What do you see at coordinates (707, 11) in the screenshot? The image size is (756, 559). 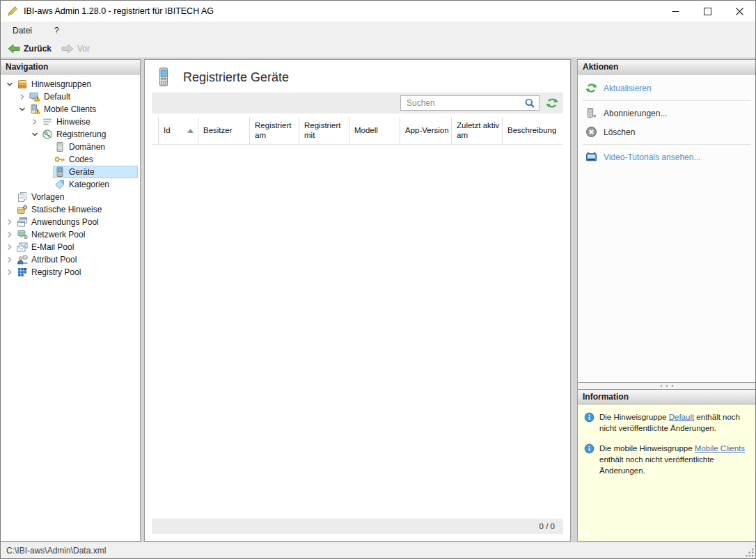 I see `maximize-button` at bounding box center [707, 11].